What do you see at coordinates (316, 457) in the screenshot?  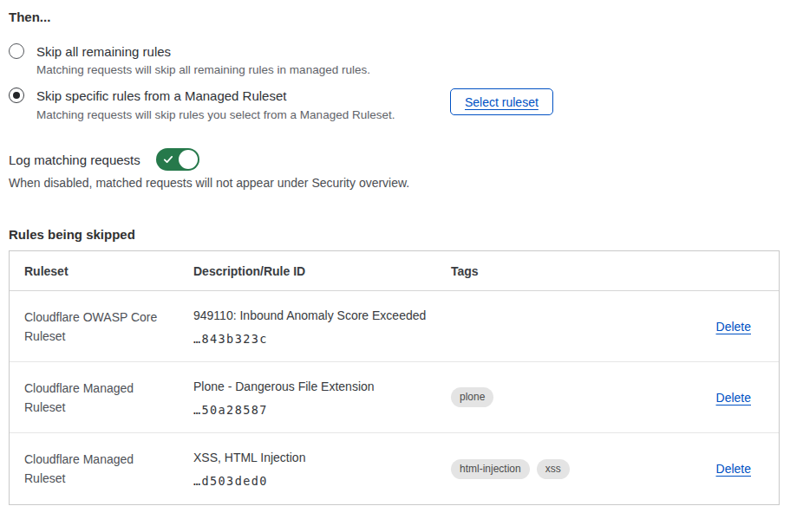 I see `rule-description: XSS, HTML Injection` at bounding box center [316, 457].